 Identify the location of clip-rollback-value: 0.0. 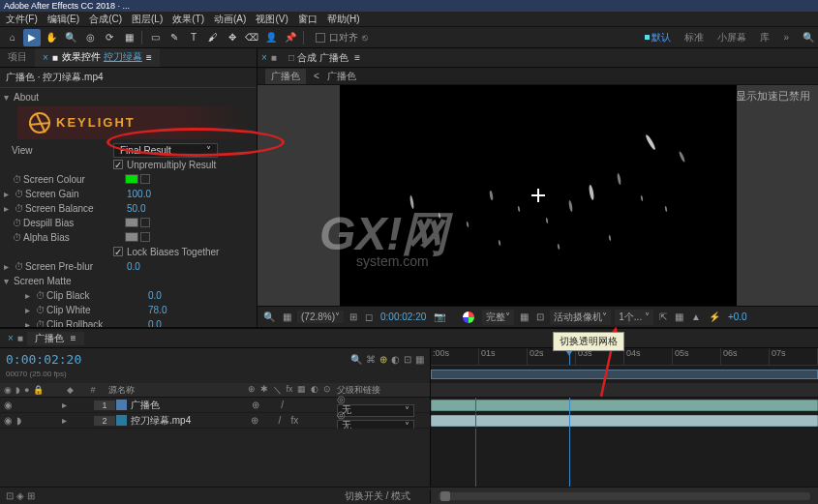
(155, 323).